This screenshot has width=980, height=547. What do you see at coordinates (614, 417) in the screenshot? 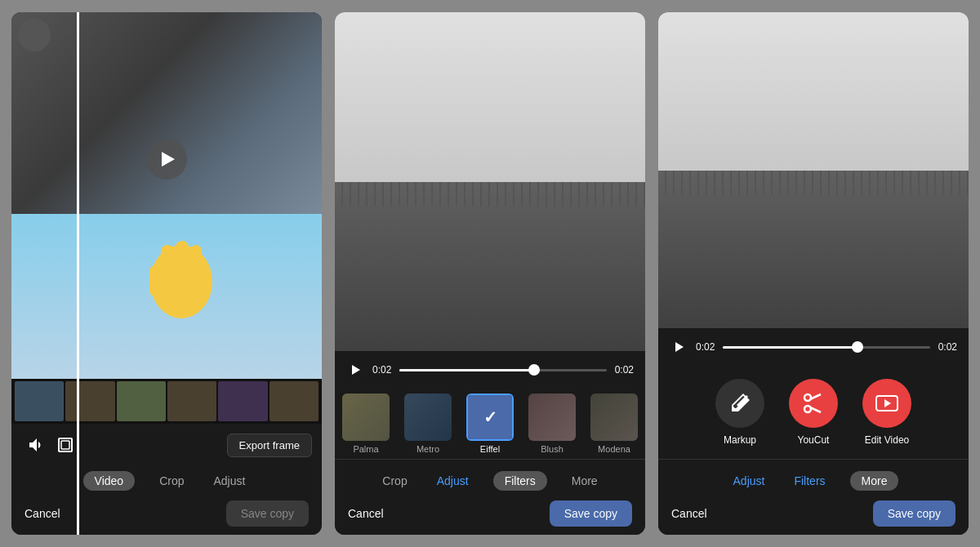
I see `filter-thumb-modena` at bounding box center [614, 417].